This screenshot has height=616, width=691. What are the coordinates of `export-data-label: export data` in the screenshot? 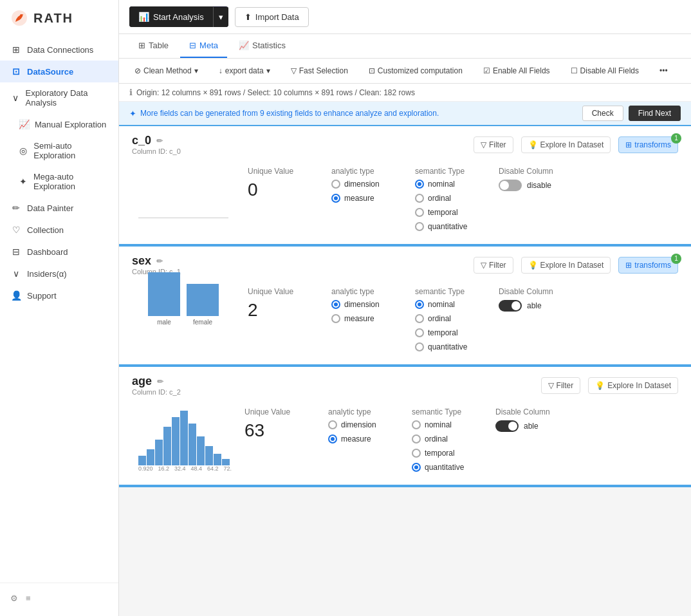 It's located at (244, 71).